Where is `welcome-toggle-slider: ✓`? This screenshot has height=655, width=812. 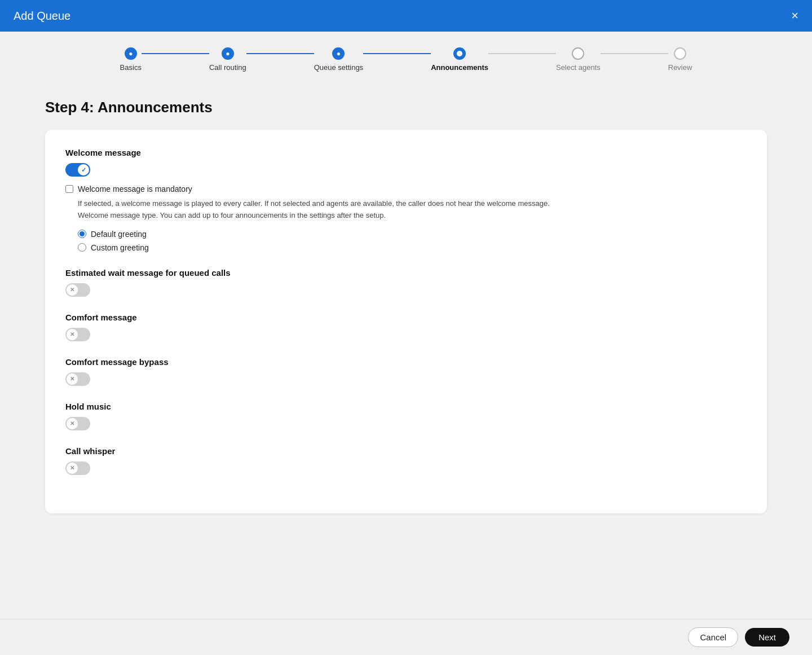 welcome-toggle-slider: ✓ is located at coordinates (78, 170).